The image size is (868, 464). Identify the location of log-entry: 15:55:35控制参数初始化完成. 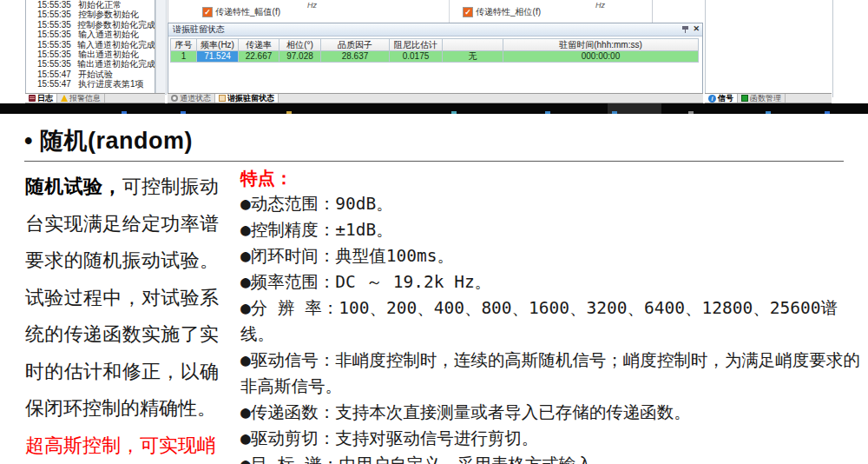
(90, 24).